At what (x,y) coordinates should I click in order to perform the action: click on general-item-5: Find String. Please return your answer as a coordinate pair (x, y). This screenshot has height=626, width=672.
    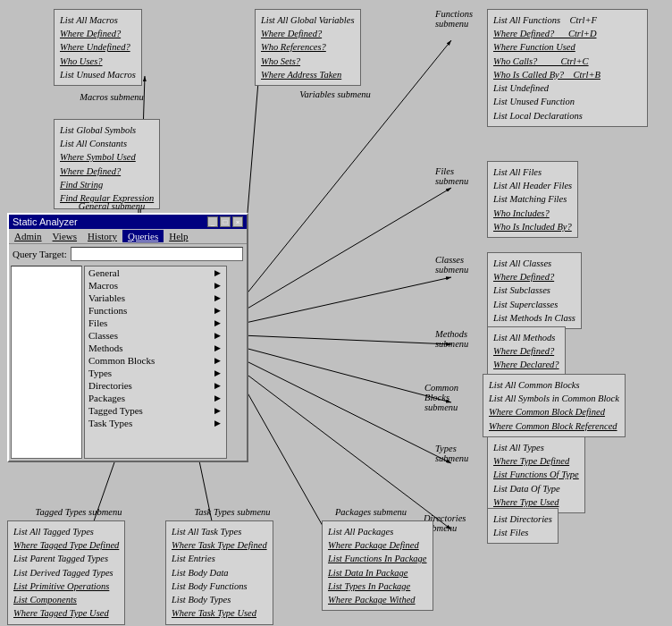
    Looking at the image, I should click on (107, 184).